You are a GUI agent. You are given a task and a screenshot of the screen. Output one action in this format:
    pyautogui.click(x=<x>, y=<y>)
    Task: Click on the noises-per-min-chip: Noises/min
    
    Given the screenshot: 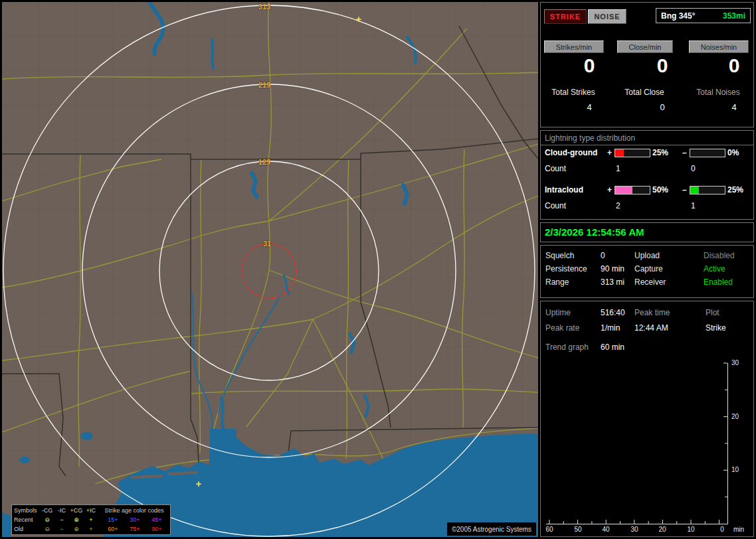 What is the action you would take?
    pyautogui.click(x=719, y=46)
    